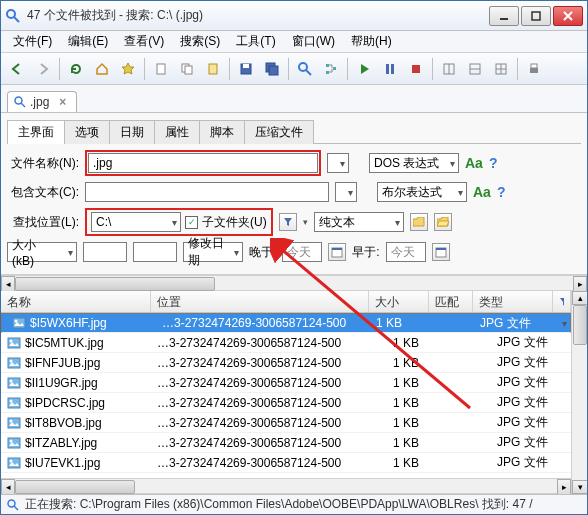 The width and height of the screenshot is (588, 515). I want to click on subtab-attrs: 属性, so click(177, 132).